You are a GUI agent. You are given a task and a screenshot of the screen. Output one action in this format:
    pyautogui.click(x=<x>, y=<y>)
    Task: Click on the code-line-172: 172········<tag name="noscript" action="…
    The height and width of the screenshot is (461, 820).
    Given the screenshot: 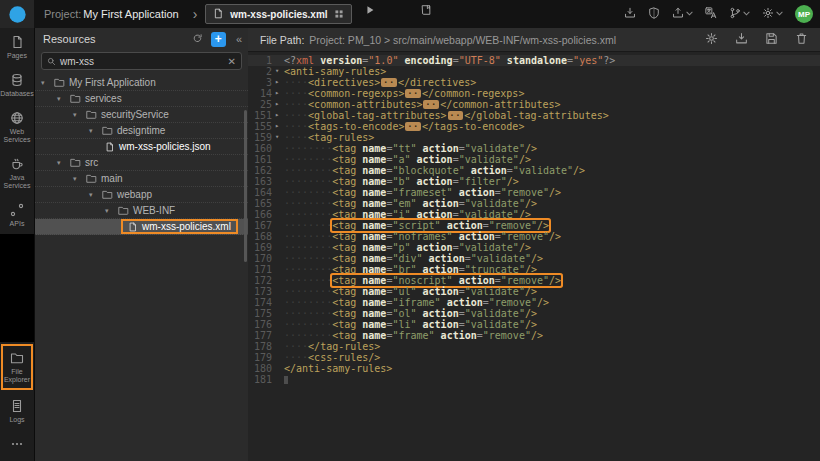 What is the action you would take?
    pyautogui.click(x=534, y=280)
    